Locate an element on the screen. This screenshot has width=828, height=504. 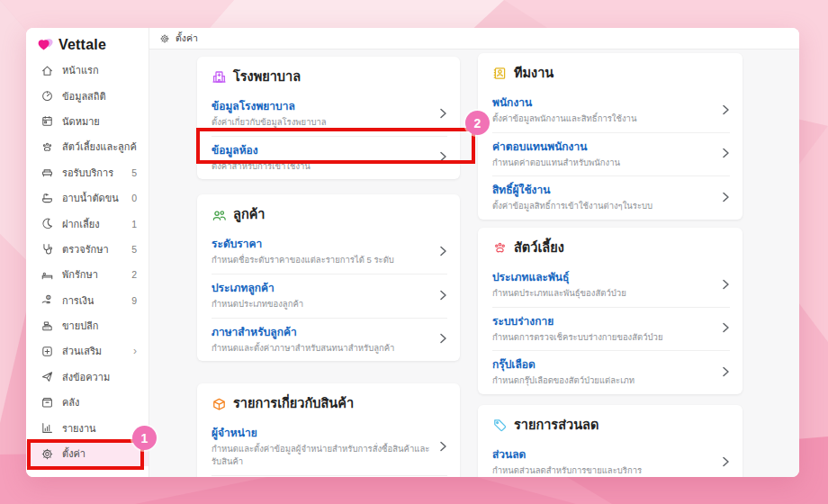
id-badge-icon is located at coordinates (500, 74).